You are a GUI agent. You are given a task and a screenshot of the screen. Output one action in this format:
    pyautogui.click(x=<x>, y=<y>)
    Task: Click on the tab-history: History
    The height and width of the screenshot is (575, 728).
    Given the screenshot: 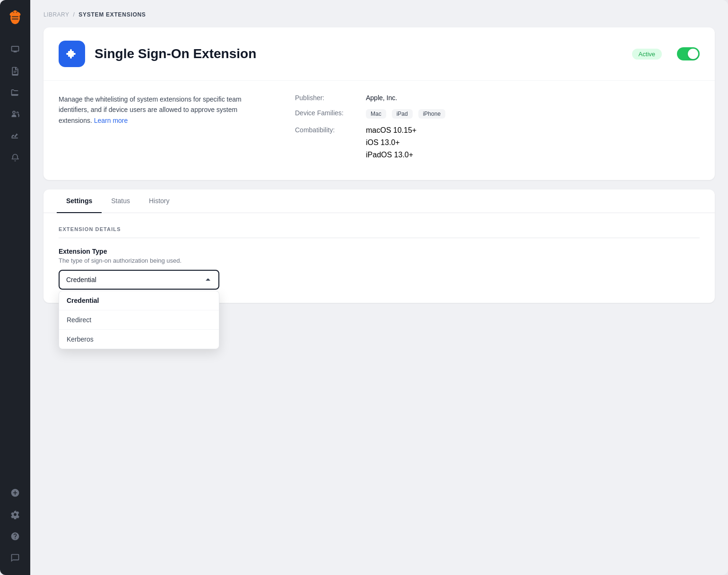 What is the action you would take?
    pyautogui.click(x=159, y=201)
    